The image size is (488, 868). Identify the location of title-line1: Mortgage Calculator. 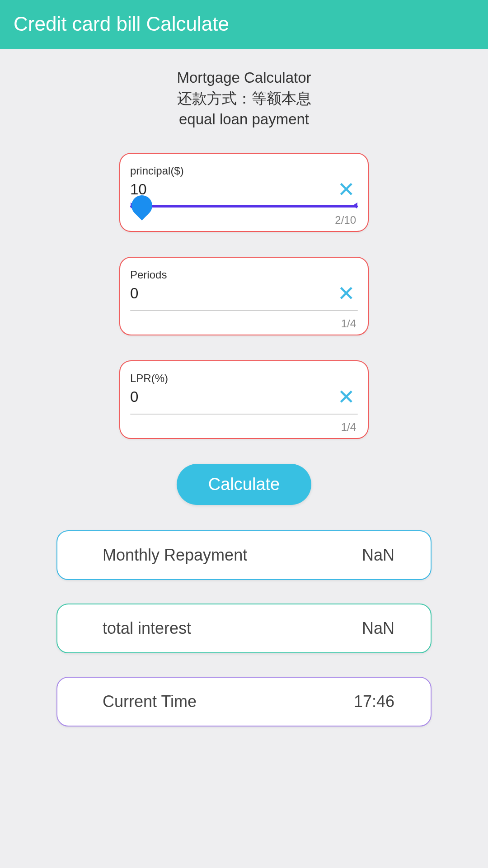
(244, 78).